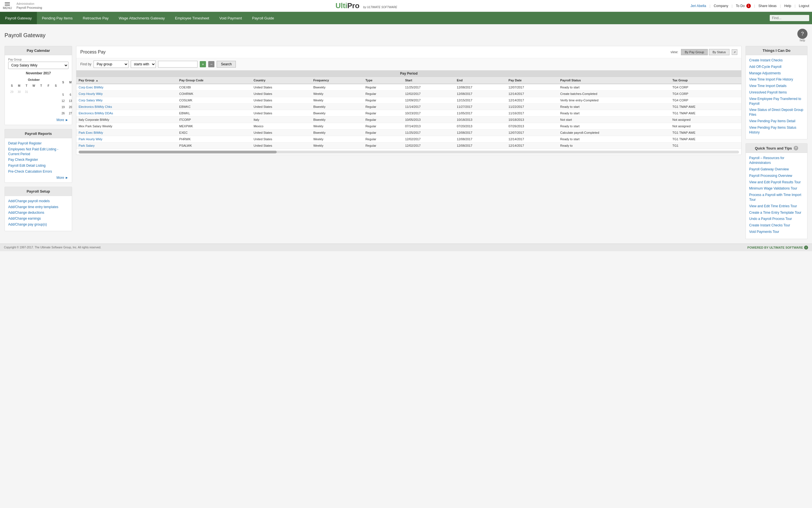 The height and width of the screenshot is (508, 812). I want to click on pay-group-link: Park Exec BiWkly, so click(91, 133).